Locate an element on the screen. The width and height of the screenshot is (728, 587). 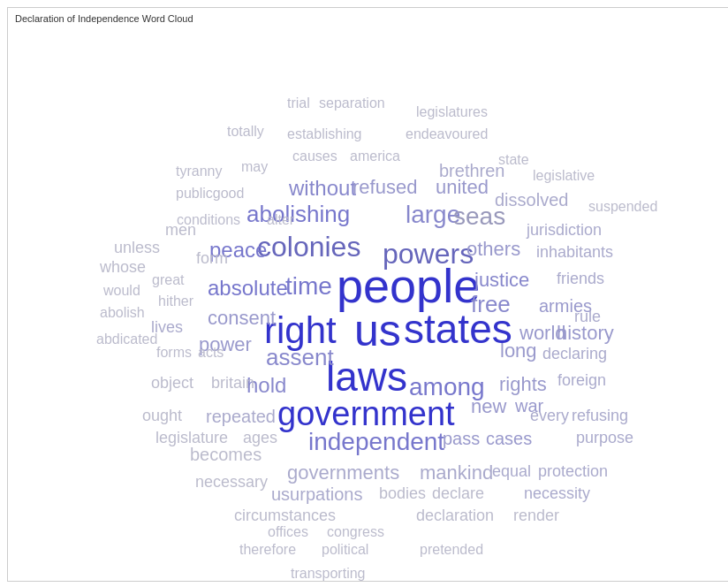
word-powers: powers is located at coordinates (428, 254).